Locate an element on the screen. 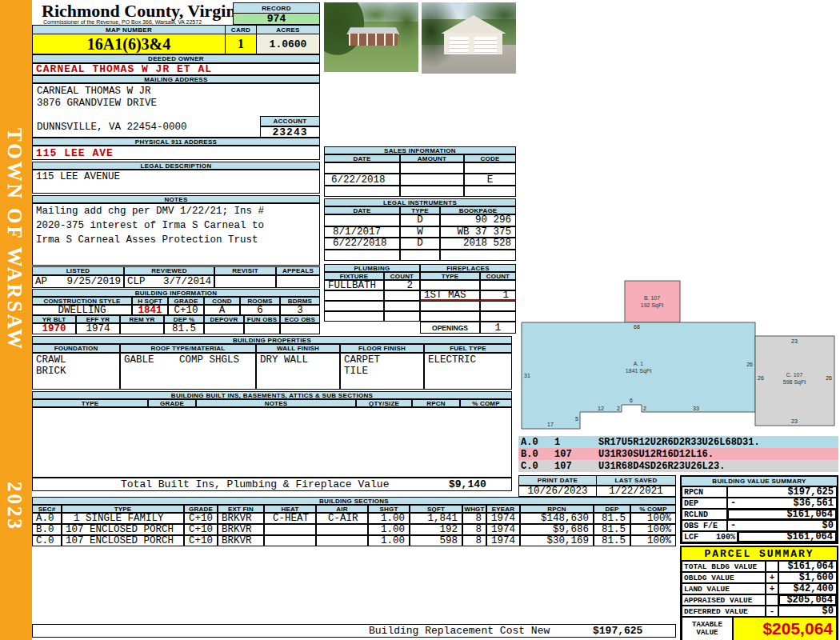 This screenshot has height=640, width=840. li-row-bookpage: 2018 528 is located at coordinates (478, 243).